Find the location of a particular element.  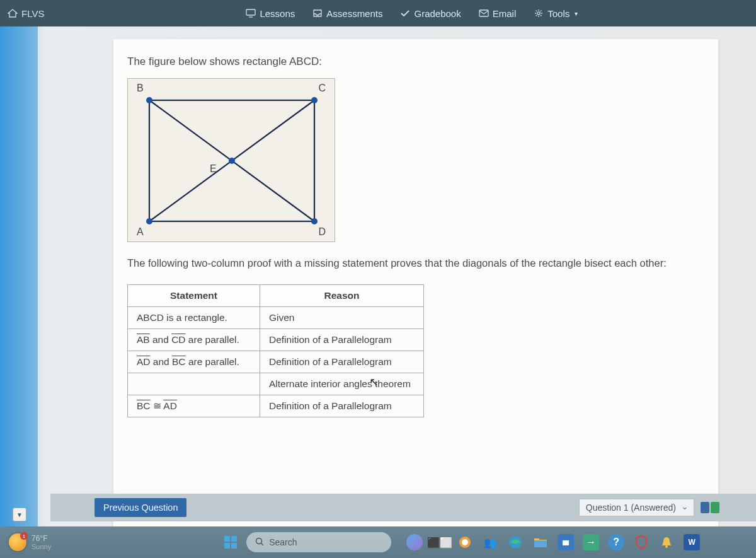

flag-toggle is located at coordinates (710, 508).